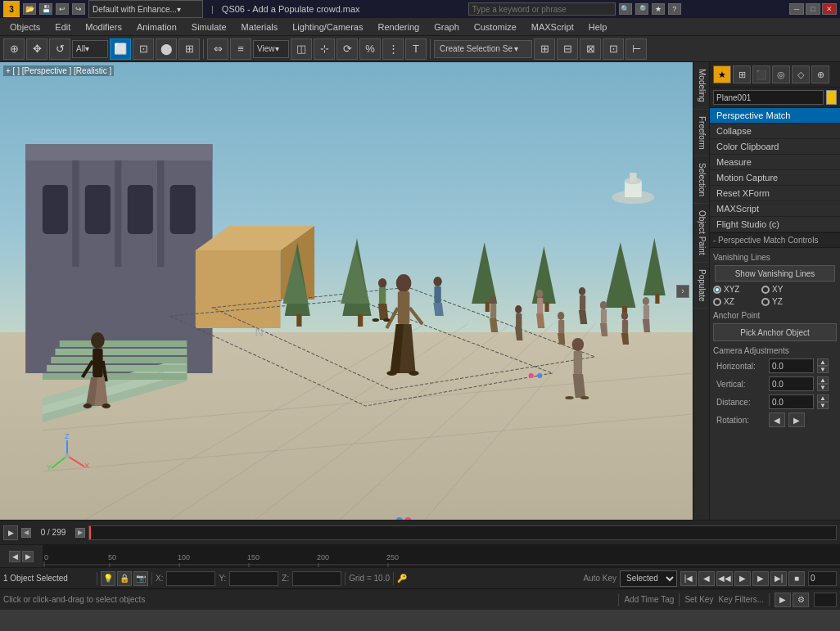 This screenshot has width=840, height=631. What do you see at coordinates (775, 241) in the screenshot?
I see `perspective-match-section-header: - Perspective Match Controls` at bounding box center [775, 241].